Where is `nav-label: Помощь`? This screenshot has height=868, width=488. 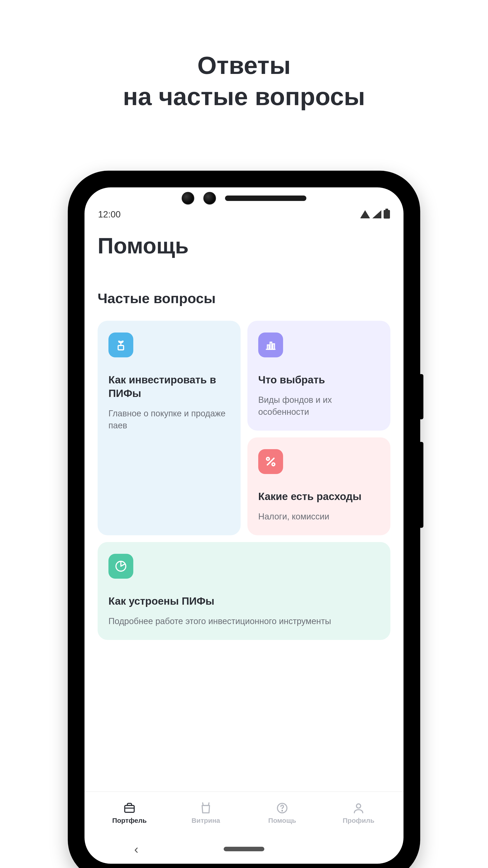 nav-label: Помощь is located at coordinates (282, 821).